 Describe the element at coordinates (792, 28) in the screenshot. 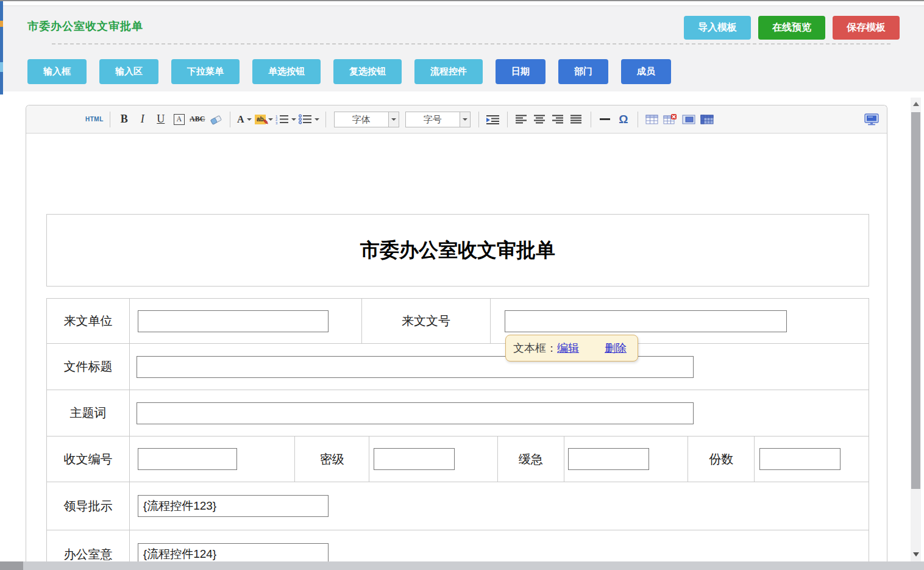

I see `online-preview-button: 在线预览` at that location.